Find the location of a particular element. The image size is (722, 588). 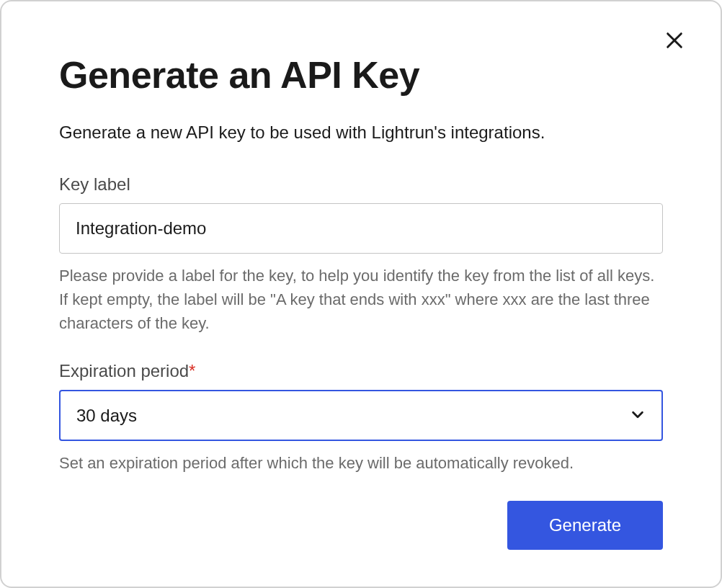

close-button is located at coordinates (674, 42).